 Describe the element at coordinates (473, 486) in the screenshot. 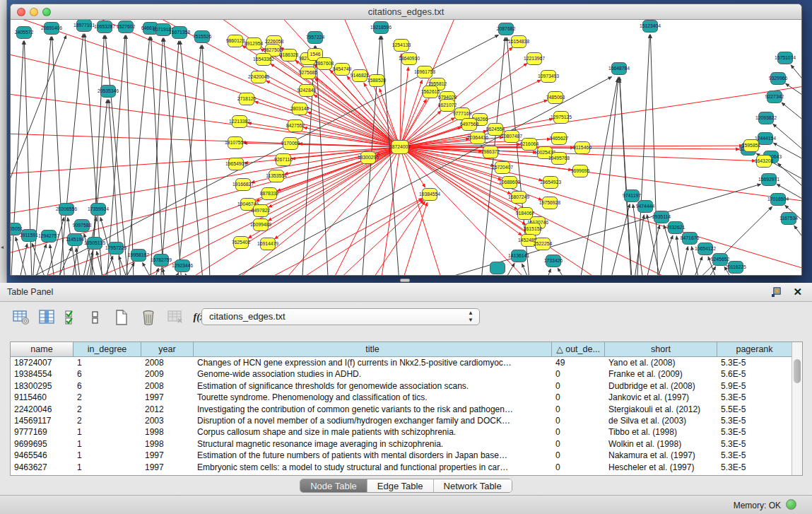

I see `tab-network-table: Network Table` at that location.